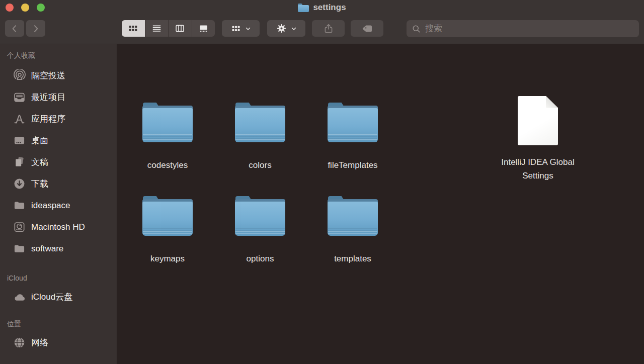 The height and width of the screenshot is (364, 644). I want to click on sidebar-section-locations: 位置, so click(14, 324).